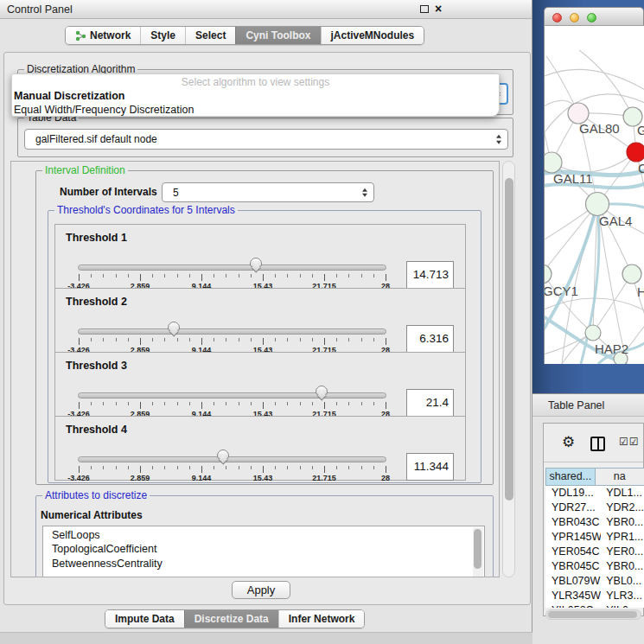 Image resolution: width=644 pixels, height=644 pixels. Describe the element at coordinates (595, 538) in the screenshot. I see `table-row: YPR145WYPR1...` at that location.